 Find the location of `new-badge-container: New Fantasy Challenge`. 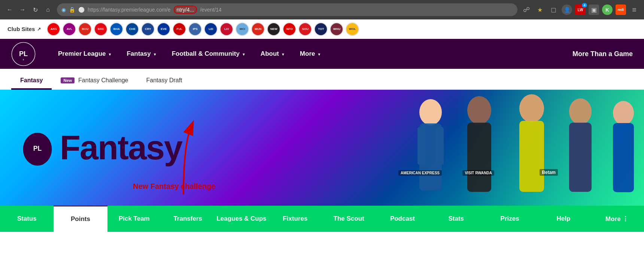

new-badge-container: New Fantasy Challenge is located at coordinates (94, 80).